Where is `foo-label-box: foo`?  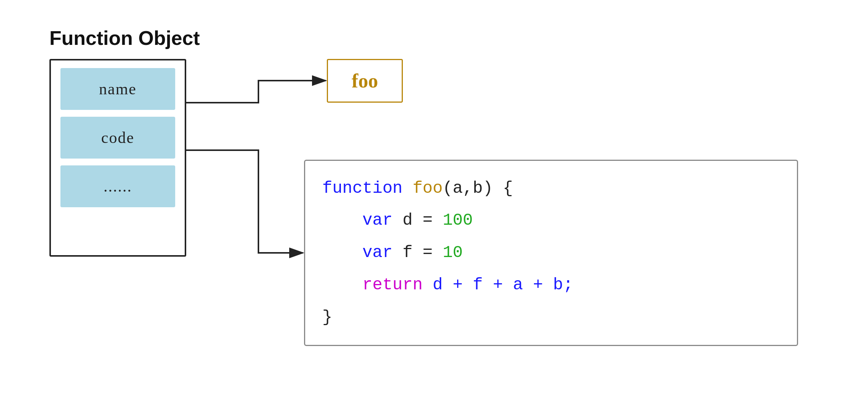
foo-label-box: foo is located at coordinates (365, 81).